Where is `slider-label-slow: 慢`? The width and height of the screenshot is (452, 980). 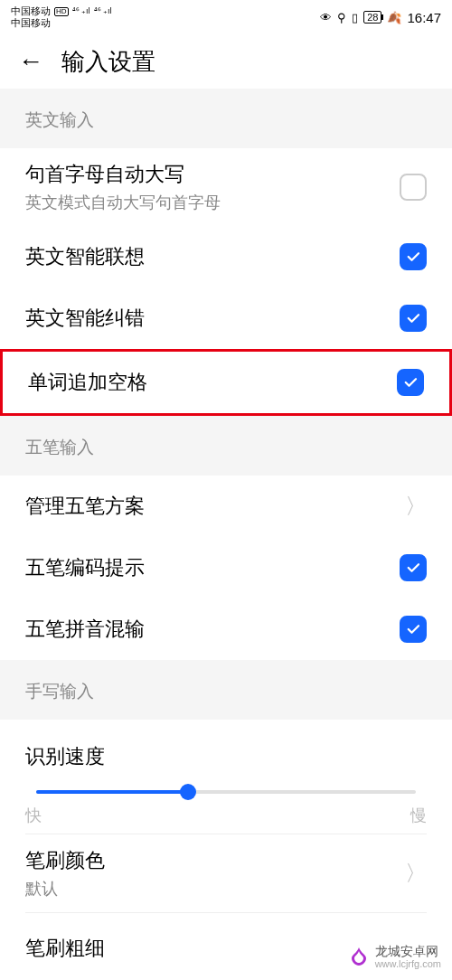
slider-label-slow: 慢 is located at coordinates (419, 815).